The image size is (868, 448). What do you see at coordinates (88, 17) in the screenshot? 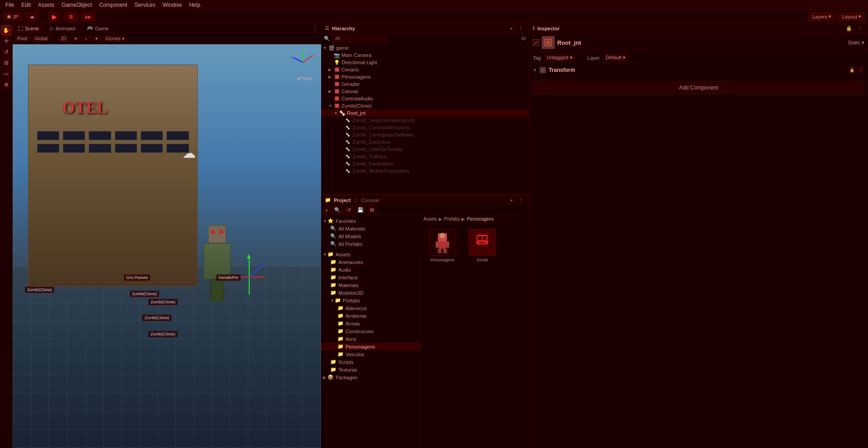
I see `step-button: ⏭` at bounding box center [88, 17].